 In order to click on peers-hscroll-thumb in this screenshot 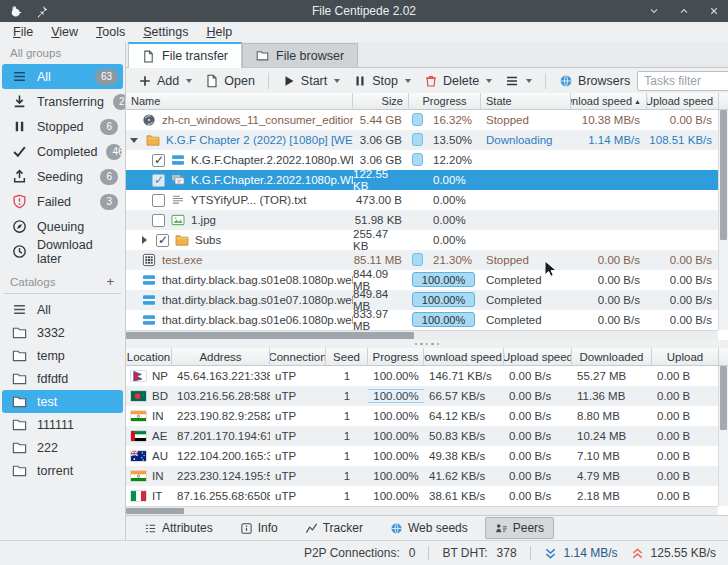, I will do `click(155, 511)`.